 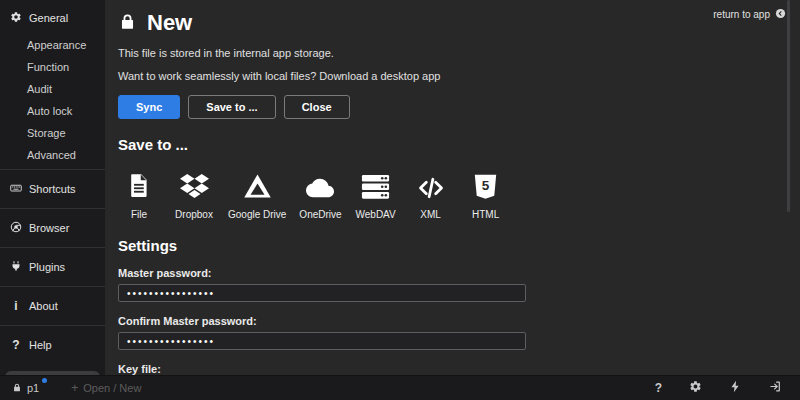 I want to click on sidebar-item-label: Help, so click(x=40, y=345).